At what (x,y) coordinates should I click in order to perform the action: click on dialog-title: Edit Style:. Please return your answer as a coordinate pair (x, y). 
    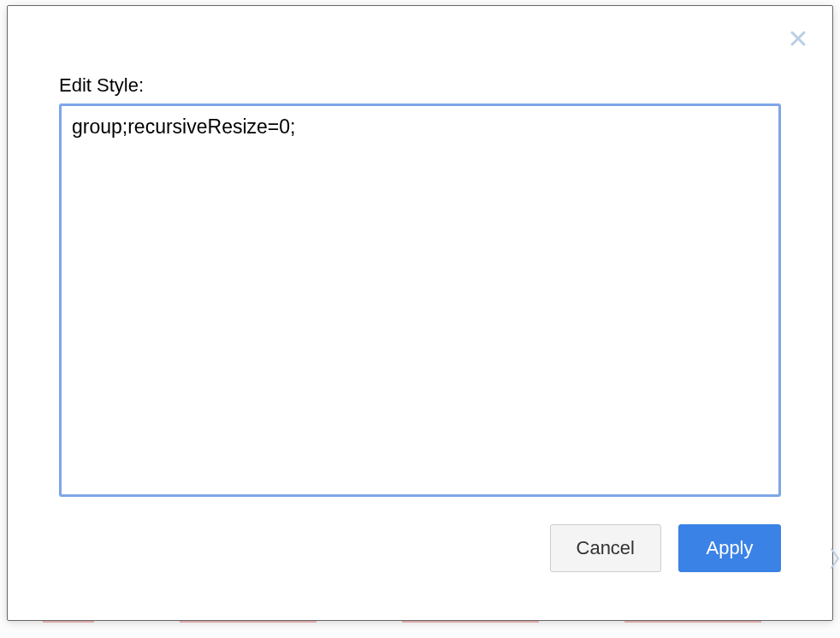
    Looking at the image, I should click on (420, 86).